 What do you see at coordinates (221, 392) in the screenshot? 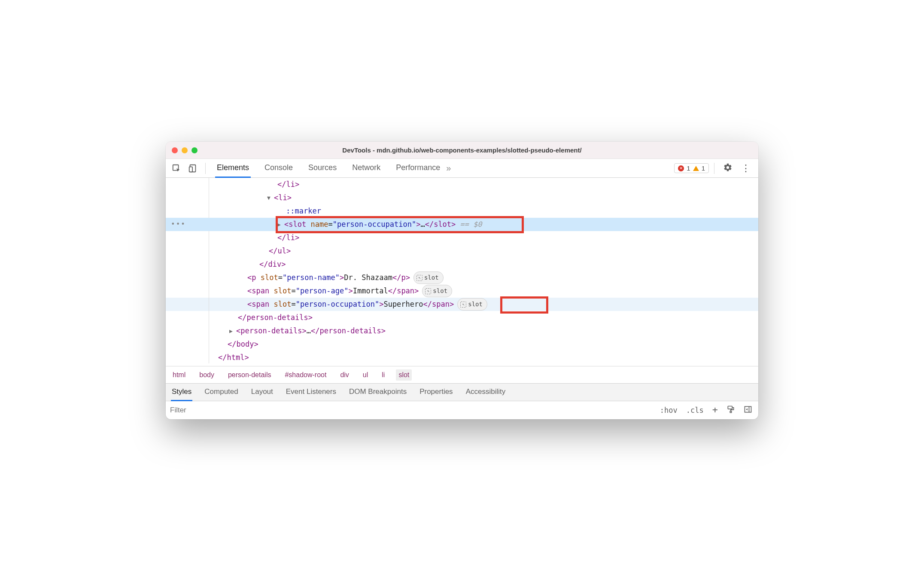
I see `tab-computed: Computed` at bounding box center [221, 392].